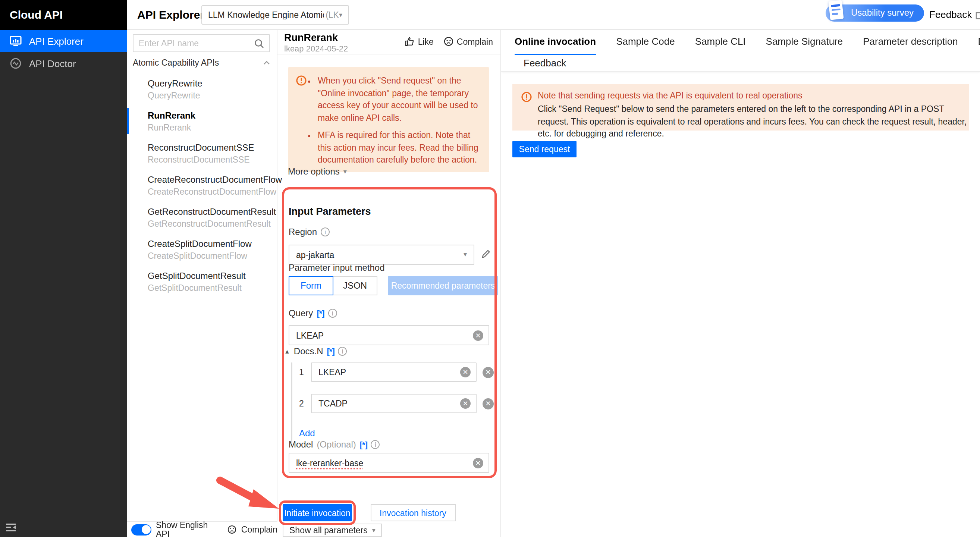 Image resolution: width=980 pixels, height=537 pixels. Describe the element at coordinates (389, 335) in the screenshot. I see `query-input: LKEAP ✕` at that location.